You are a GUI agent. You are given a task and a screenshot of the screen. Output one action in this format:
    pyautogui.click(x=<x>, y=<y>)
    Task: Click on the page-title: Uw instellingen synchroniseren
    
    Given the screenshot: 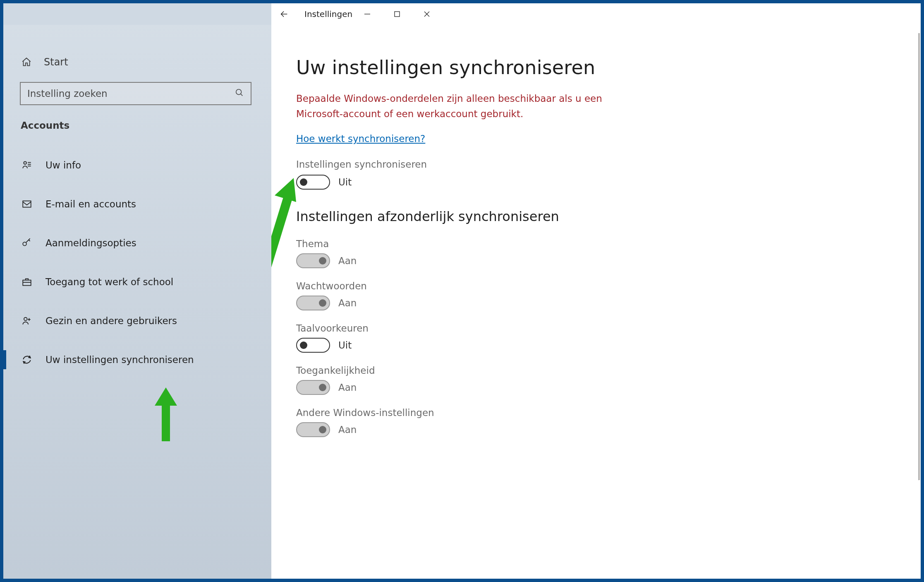 What is the action you would take?
    pyautogui.click(x=608, y=67)
    